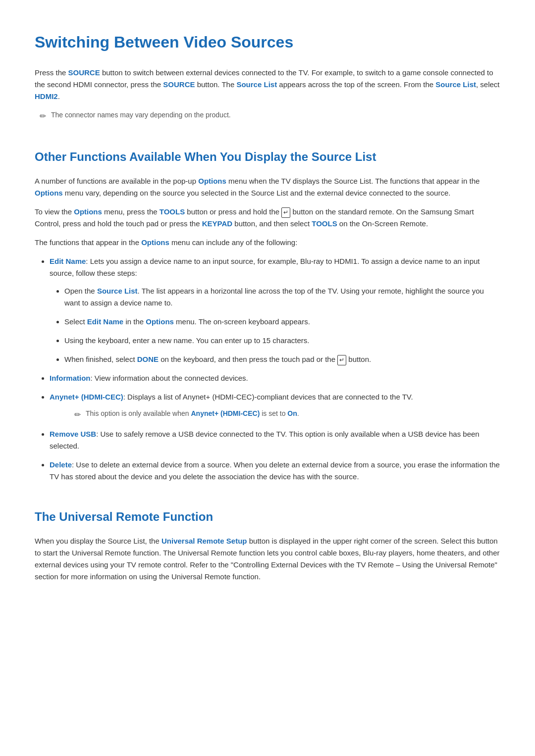 This screenshot has width=535, height=756. What do you see at coordinates (212, 181) in the screenshot?
I see `options-keyword-1: Options` at bounding box center [212, 181].